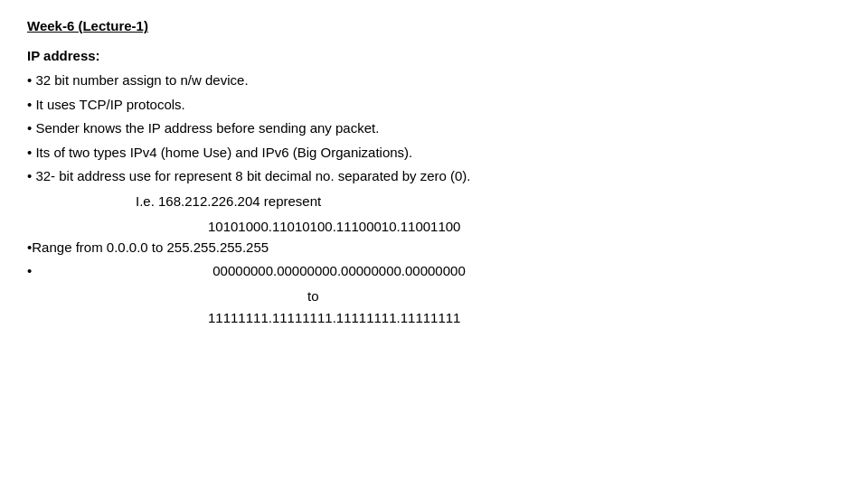  What do you see at coordinates (434, 56) in the screenshot?
I see `section-heading: IP address:` at bounding box center [434, 56].